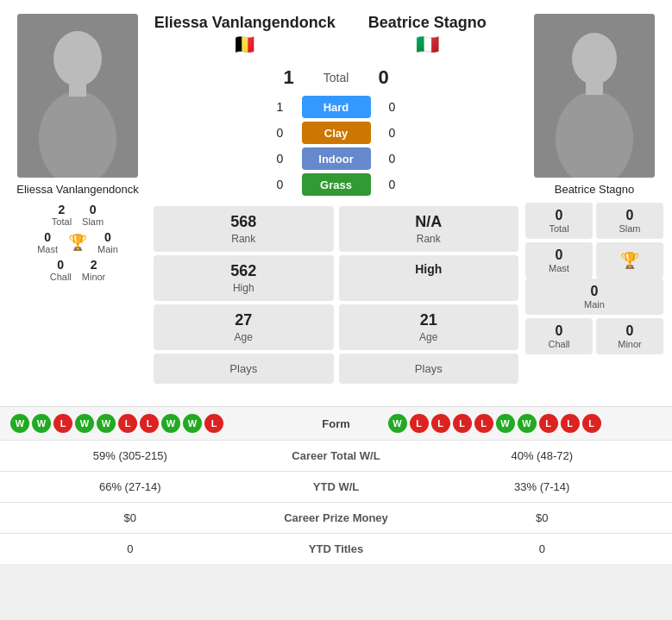 Image resolution: width=672 pixels, height=620 pixels. Describe the element at coordinates (559, 344) in the screenshot. I see `player2-chall-label: Chall` at that location.